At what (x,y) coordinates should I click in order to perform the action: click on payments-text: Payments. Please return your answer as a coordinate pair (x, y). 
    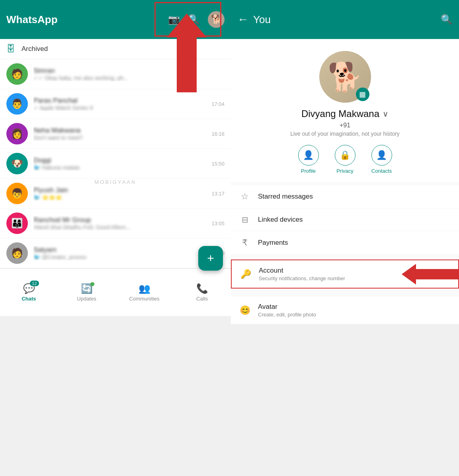
    Looking at the image, I should click on (354, 243).